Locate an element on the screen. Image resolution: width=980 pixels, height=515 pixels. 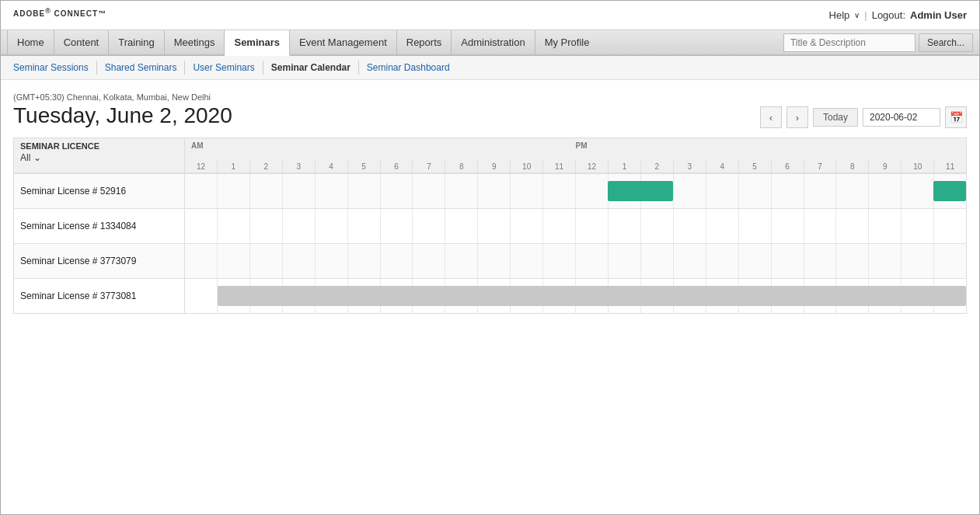
time-slot-4: 4 is located at coordinates (331, 166).